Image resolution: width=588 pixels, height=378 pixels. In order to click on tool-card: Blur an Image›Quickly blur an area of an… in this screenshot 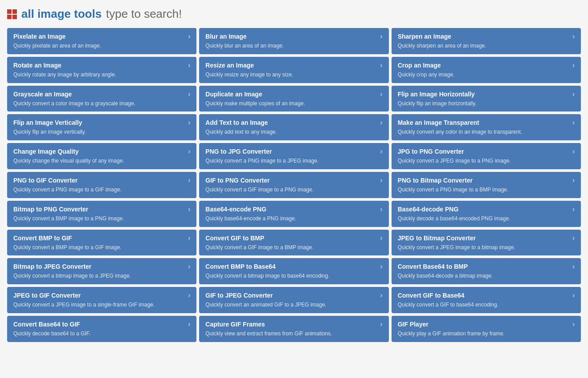, I will do `click(294, 41)`.